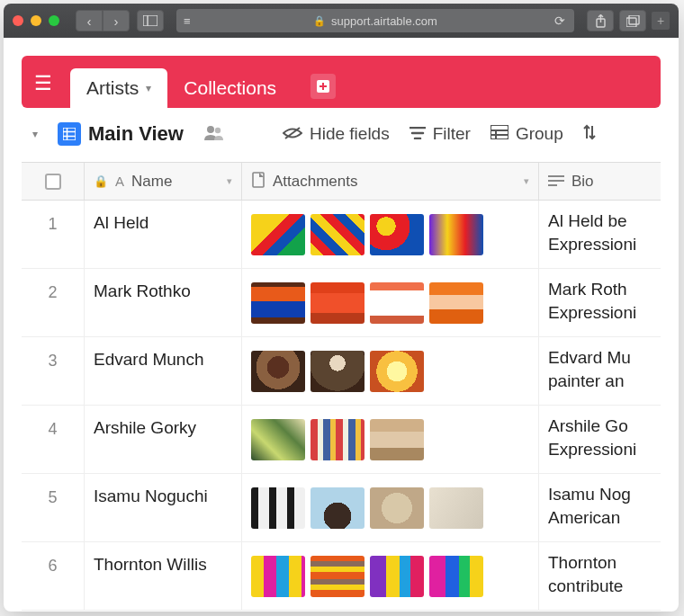 This screenshot has width=684, height=616. What do you see at coordinates (230, 88) in the screenshot?
I see `tab-collections: Collections` at bounding box center [230, 88].